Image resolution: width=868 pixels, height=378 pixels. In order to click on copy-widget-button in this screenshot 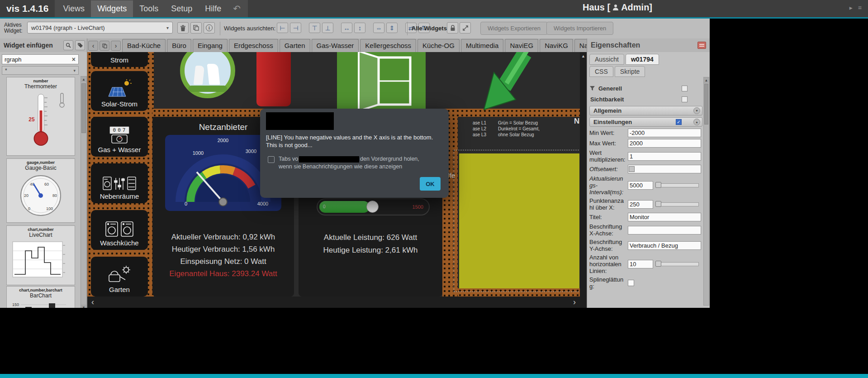, I will do `click(196, 28)`.